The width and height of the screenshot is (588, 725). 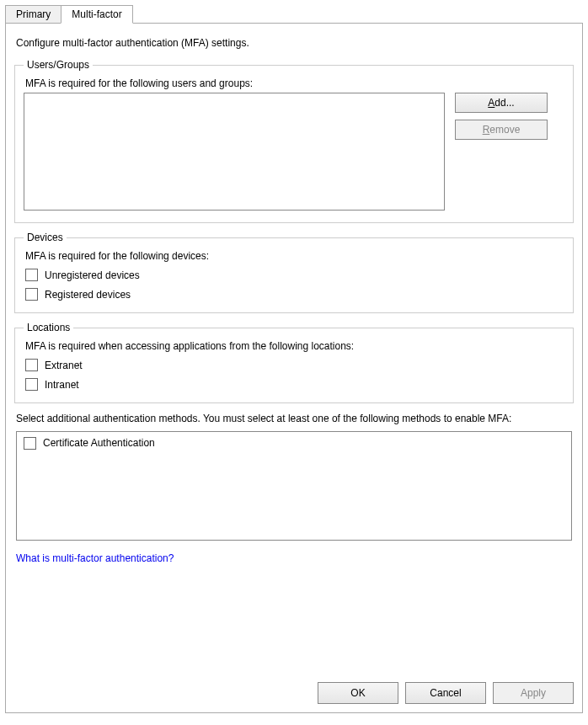 I want to click on registered-devices-checkbox, so click(x=32, y=295).